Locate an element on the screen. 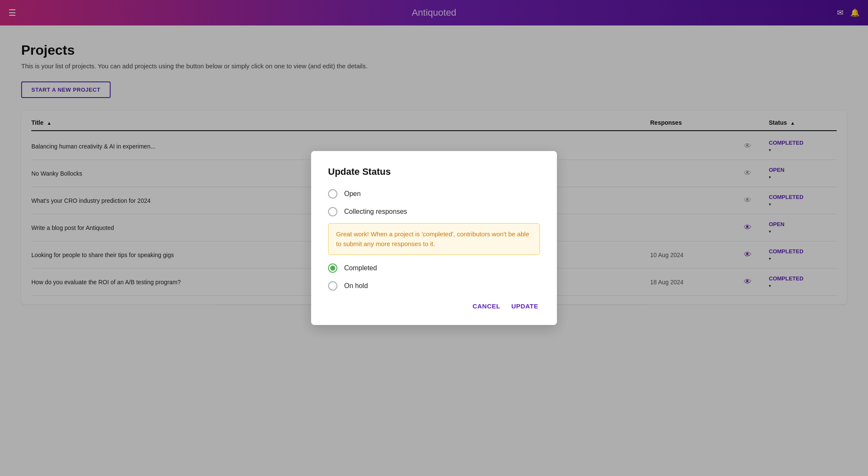 The image size is (868, 476). radio-option-open: Open is located at coordinates (434, 194).